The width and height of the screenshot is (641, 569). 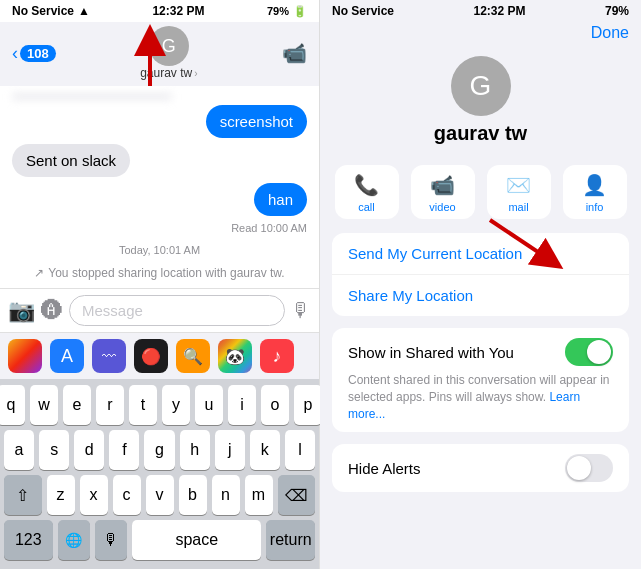 What do you see at coordinates (109, 356) in the screenshot?
I see `audio-icon: 〰` at bounding box center [109, 356].